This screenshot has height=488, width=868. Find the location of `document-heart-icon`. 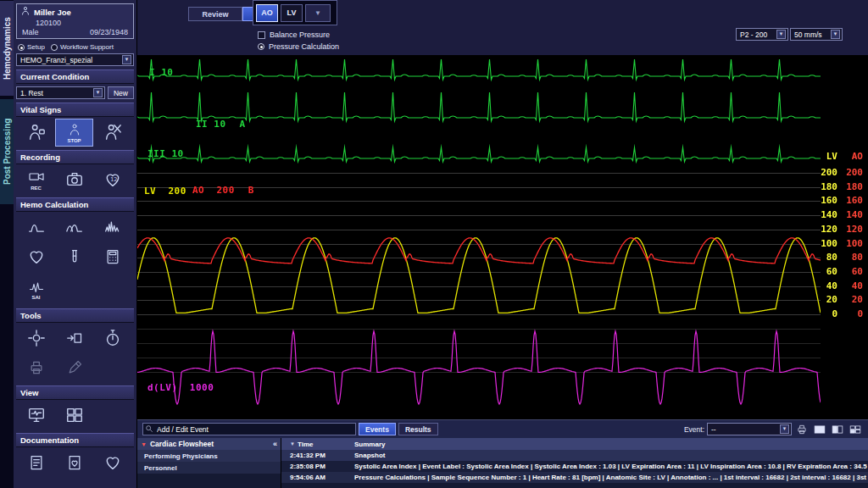

document-heart-icon is located at coordinates (75, 463).